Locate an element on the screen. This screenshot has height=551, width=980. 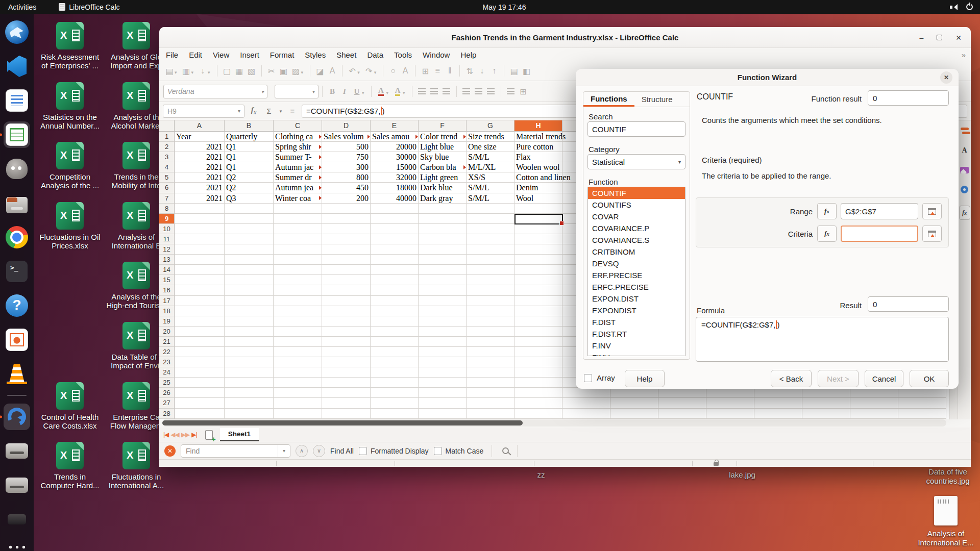
cell-H6: Denim is located at coordinates (538, 188).